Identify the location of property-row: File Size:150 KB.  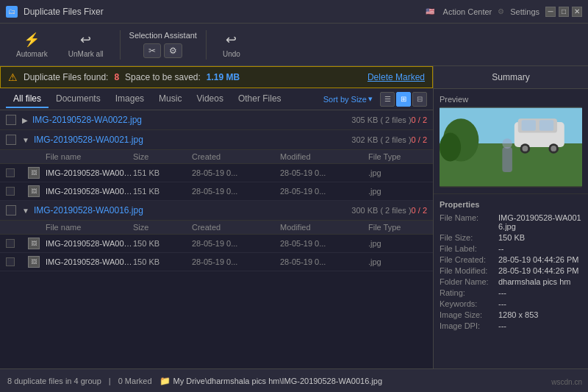
(511, 238).